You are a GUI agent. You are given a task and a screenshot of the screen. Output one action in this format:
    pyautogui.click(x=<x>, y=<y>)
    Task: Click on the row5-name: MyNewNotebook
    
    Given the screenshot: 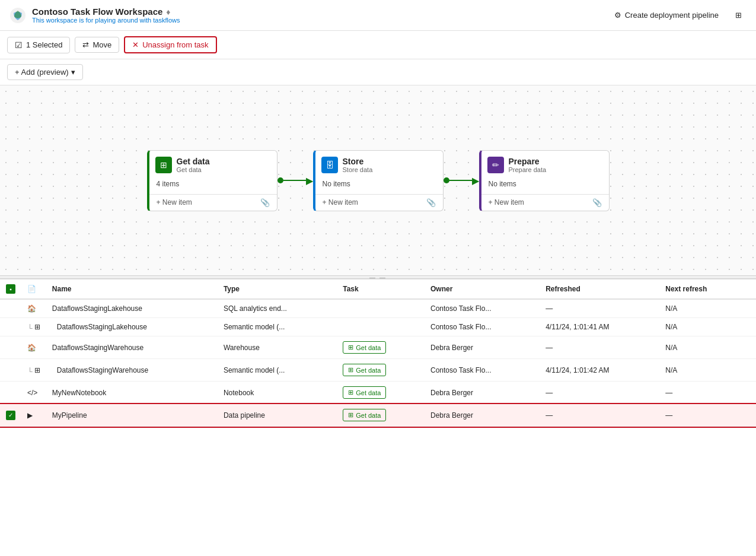 What is the action you would take?
    pyautogui.click(x=132, y=393)
    